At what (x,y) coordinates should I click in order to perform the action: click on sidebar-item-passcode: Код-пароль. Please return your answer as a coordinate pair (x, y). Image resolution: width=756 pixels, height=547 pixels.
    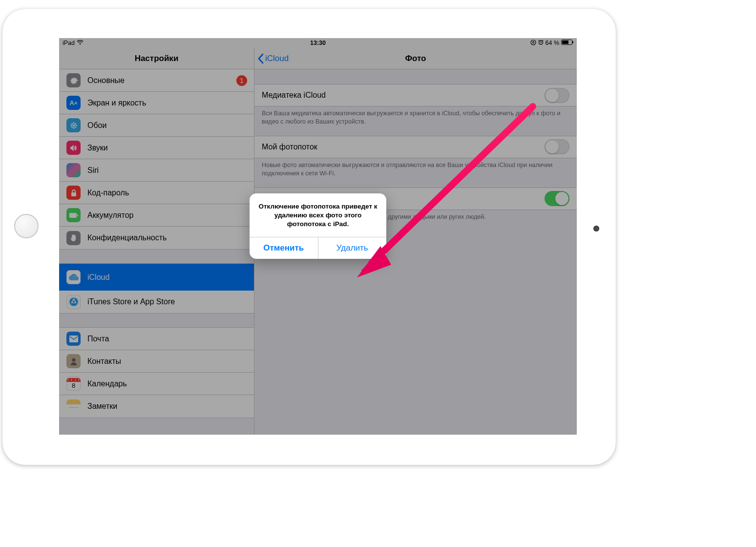
    Looking at the image, I should click on (156, 193).